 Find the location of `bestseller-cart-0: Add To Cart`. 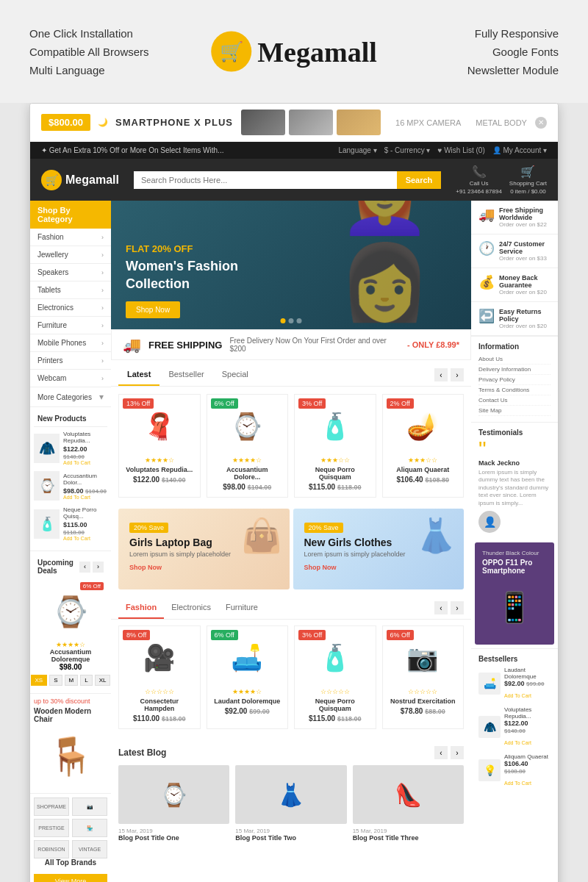

bestseller-cart-0: Add To Cart is located at coordinates (517, 695).